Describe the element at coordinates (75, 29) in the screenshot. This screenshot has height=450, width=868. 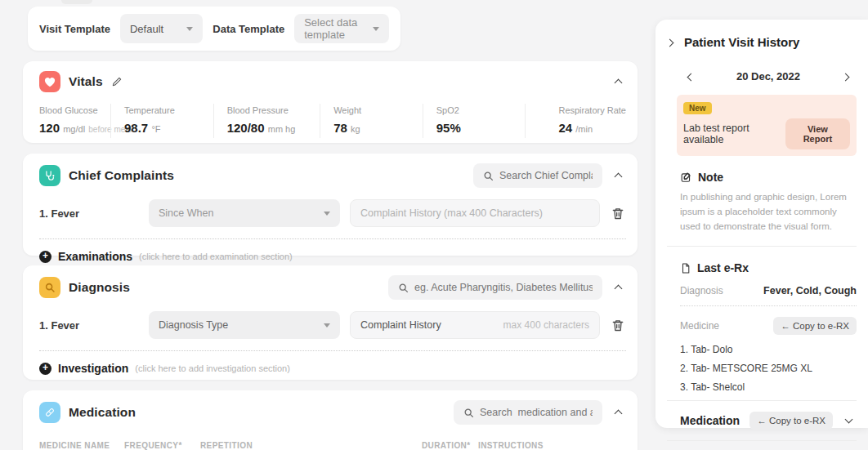
I see `visit-template-label: Visit Template` at that location.